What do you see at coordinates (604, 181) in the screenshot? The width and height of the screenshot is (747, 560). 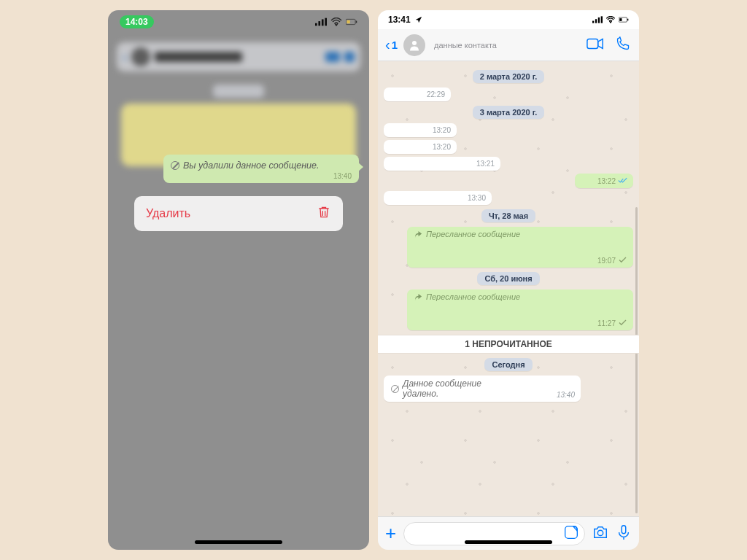 I see `message-out: 13:22` at bounding box center [604, 181].